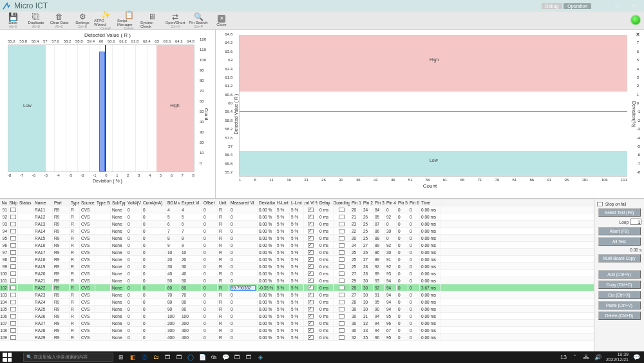 The width and height of the screenshot is (644, 363). Describe the element at coordinates (167, 357) in the screenshot. I see `app-icon-2: 🗔` at that location.